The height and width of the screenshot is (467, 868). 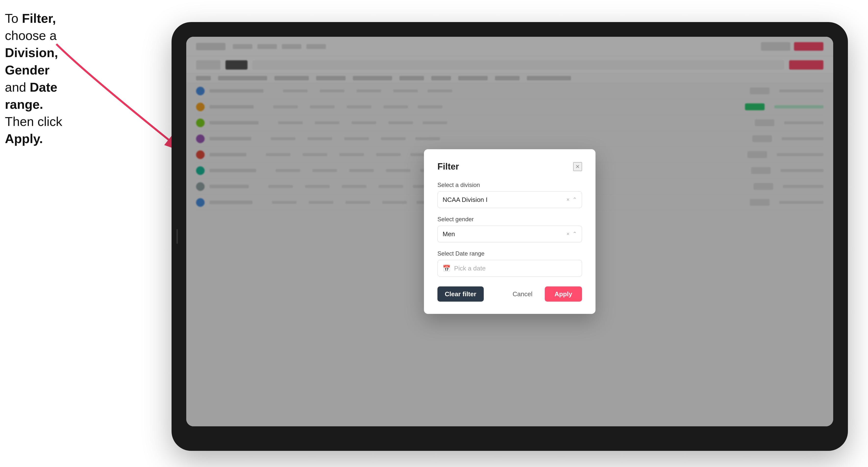 I want to click on gender-select-controls: × ⌃, so click(x=571, y=234).